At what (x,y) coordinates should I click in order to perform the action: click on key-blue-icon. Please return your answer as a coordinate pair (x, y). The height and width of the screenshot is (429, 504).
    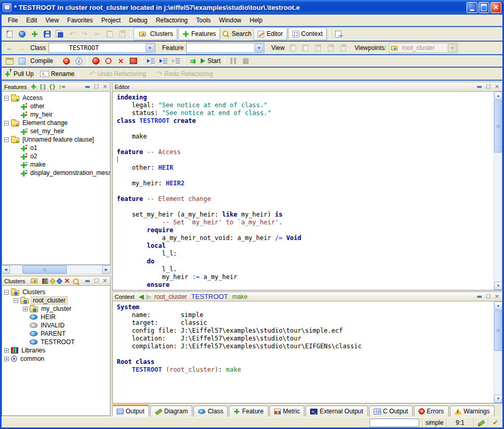
    Looking at the image, I should click on (59, 281).